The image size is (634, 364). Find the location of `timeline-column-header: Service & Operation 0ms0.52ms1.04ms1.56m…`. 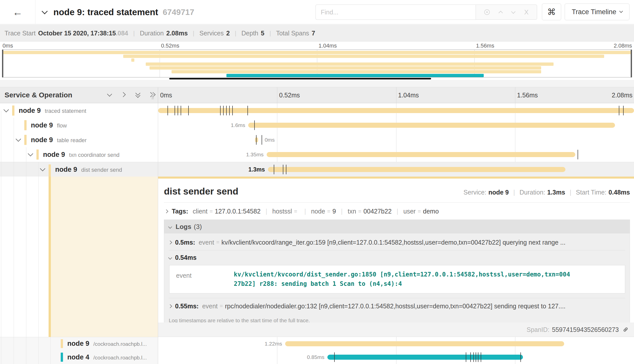

timeline-column-header: Service & Operation 0ms0.52ms1.04ms1.56m… is located at coordinates (317, 95).